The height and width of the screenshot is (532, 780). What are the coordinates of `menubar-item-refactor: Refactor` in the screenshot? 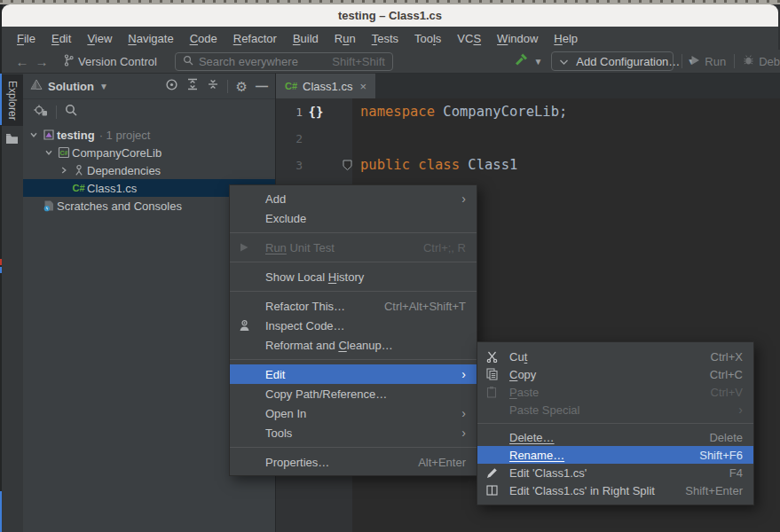 It's located at (256, 39).